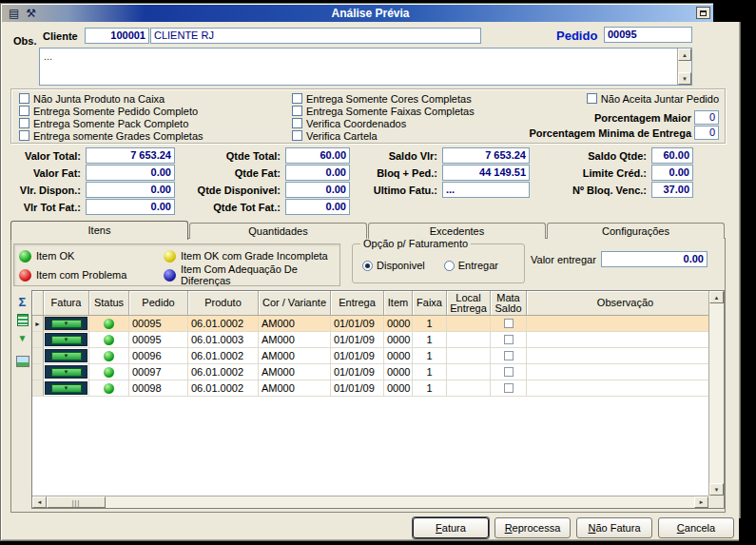 The height and width of the screenshot is (545, 756). I want to click on scrollbar-track, so click(399, 502).